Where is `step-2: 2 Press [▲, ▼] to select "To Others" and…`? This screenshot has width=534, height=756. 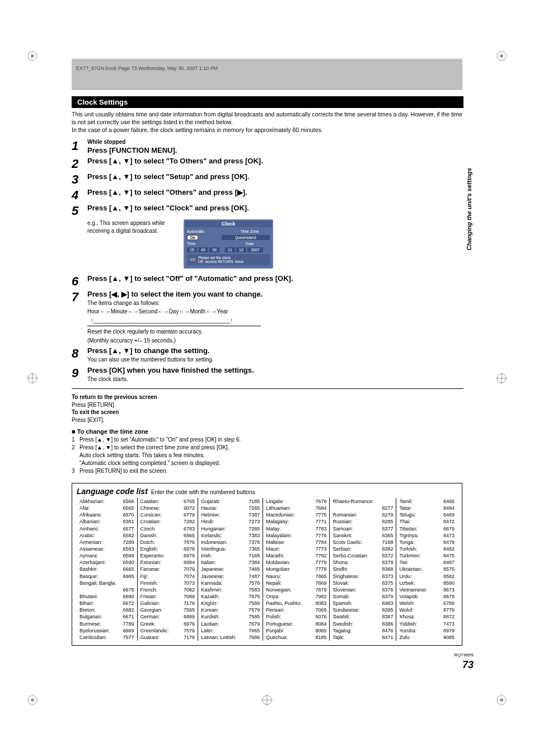
step-2: 2 Press [▲, ▼] to select "To Others" and… is located at coordinates (268, 163).